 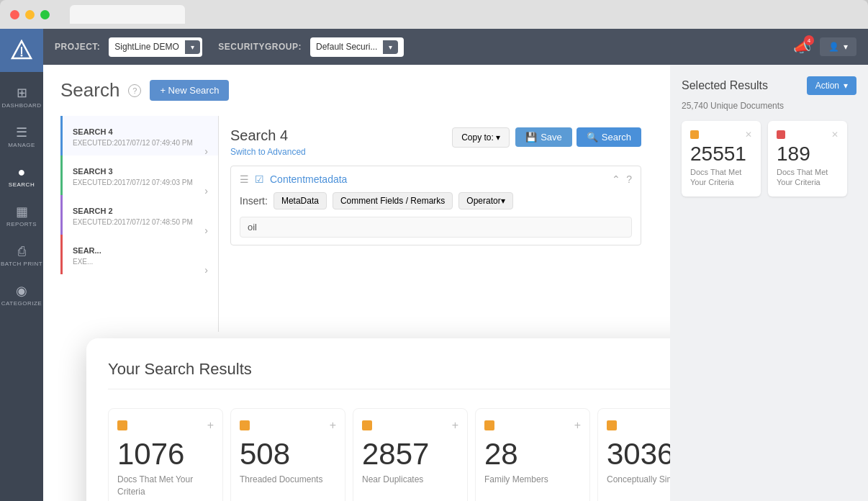 What do you see at coordinates (390, 48) in the screenshot?
I see `security-dropdown-arrow: ▾` at bounding box center [390, 48].